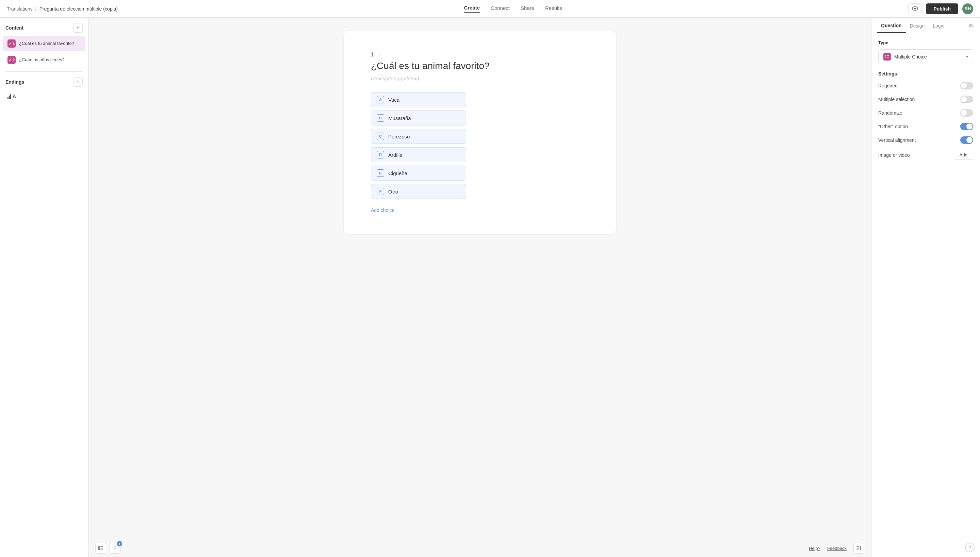  I want to click on feedback-link: Feedback, so click(837, 549).